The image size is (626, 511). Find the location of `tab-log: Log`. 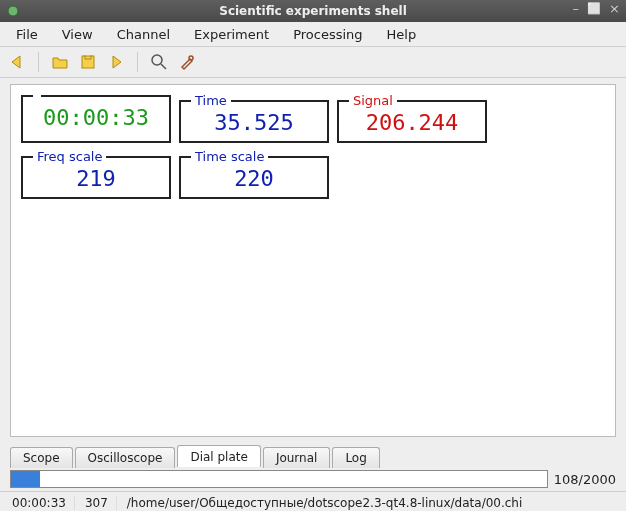

tab-log: Log is located at coordinates (356, 458).